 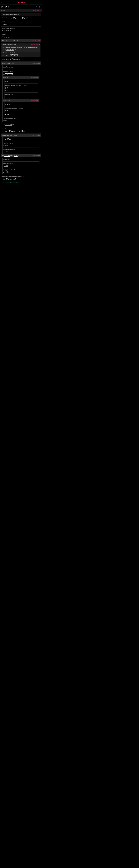 What do you see at coordinates (22, 97) in the screenshot?
I see `step-eq: = 1` at bounding box center [22, 97].